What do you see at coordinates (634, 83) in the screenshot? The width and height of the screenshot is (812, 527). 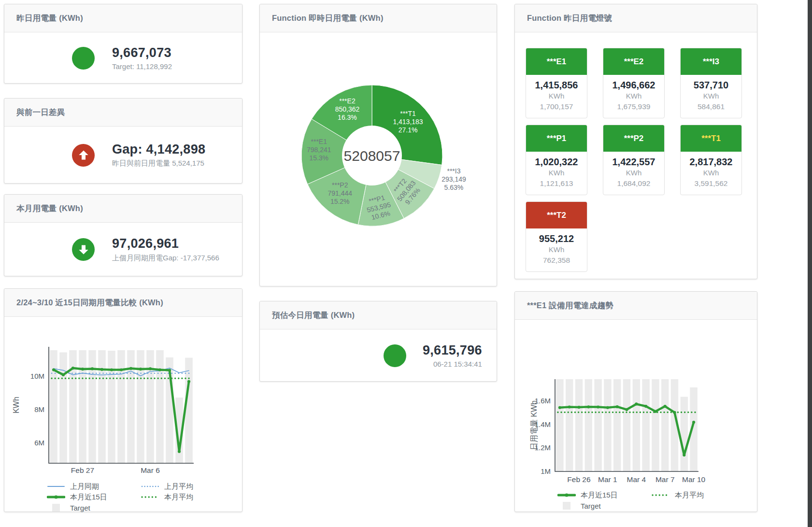 I see `light-tile: ***E2 1,496,662 KWh 1,675,939` at bounding box center [634, 83].